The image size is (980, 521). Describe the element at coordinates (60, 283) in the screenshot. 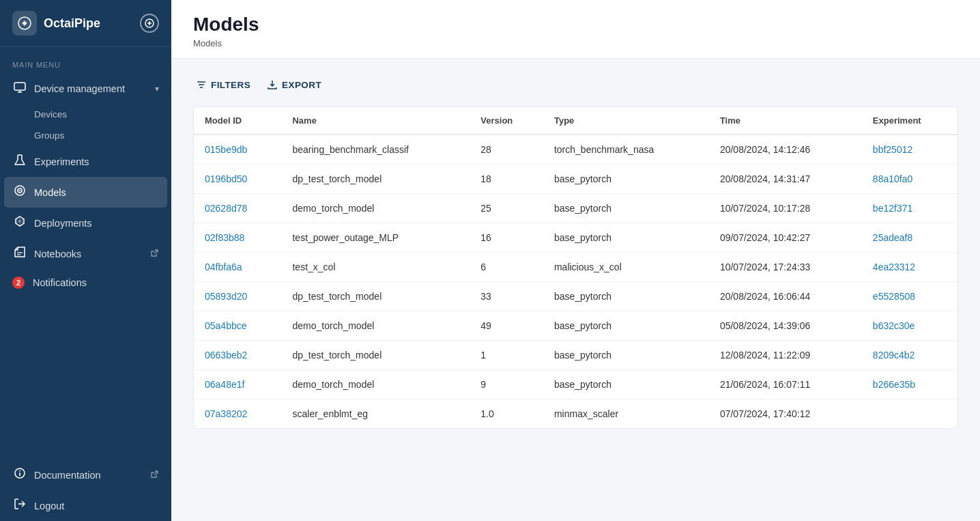

I see `sidebar-item-label: Notifications` at that location.